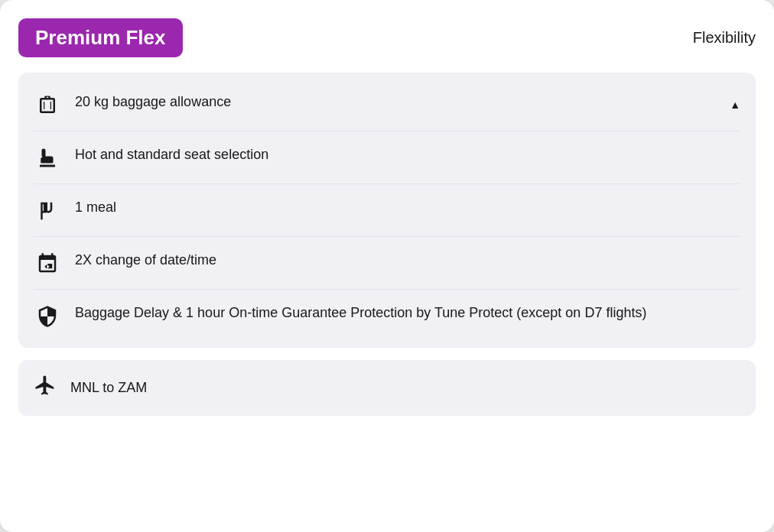 The height and width of the screenshot is (532, 774). What do you see at coordinates (387, 40) in the screenshot?
I see `card-header: Premium Flex Flexibility` at bounding box center [387, 40].